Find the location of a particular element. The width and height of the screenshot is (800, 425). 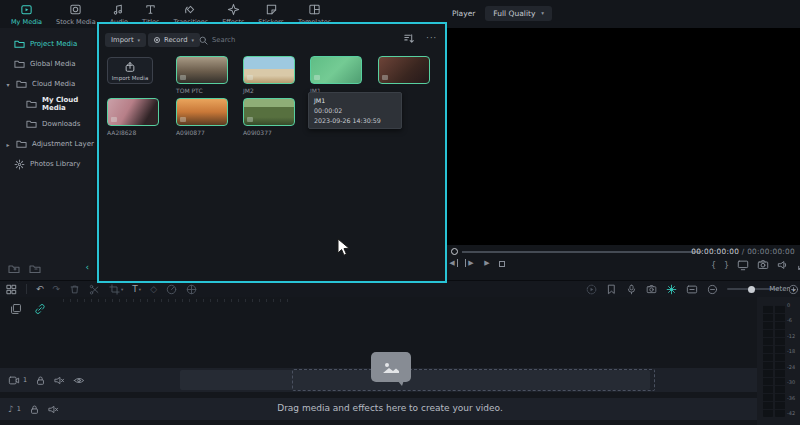

render-icon is located at coordinates (192, 290).